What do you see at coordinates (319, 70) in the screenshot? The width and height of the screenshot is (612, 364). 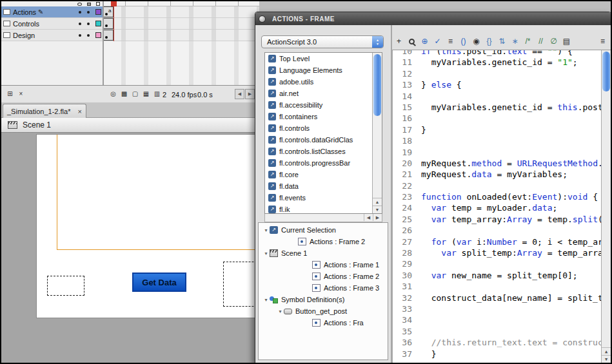 I see `package-item: ↗Language Elements` at bounding box center [319, 70].